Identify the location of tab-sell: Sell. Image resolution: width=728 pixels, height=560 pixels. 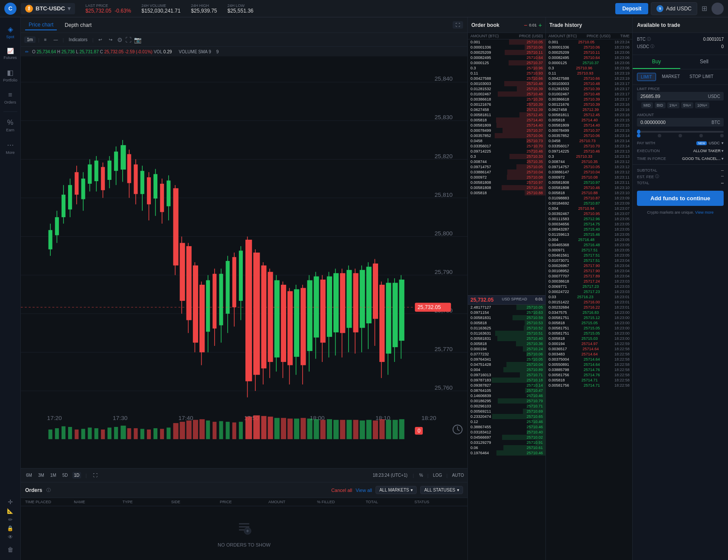
(704, 62).